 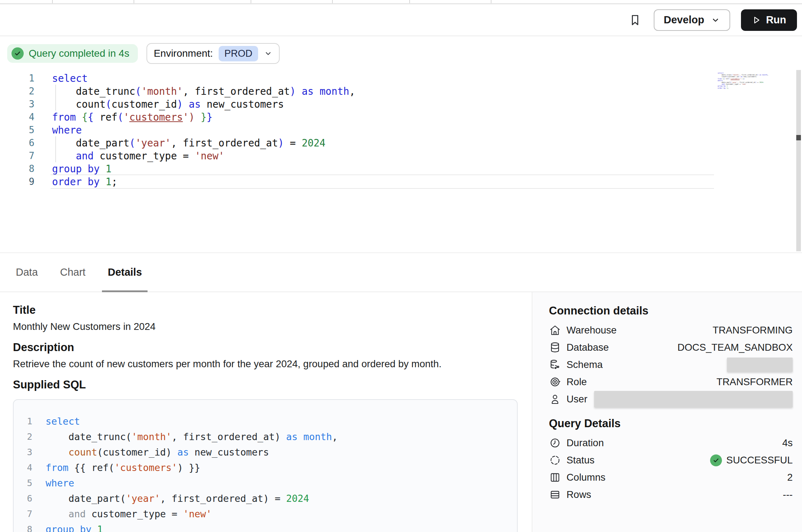 What do you see at coordinates (622, 347) in the screenshot?
I see `row-label: Database` at bounding box center [622, 347].